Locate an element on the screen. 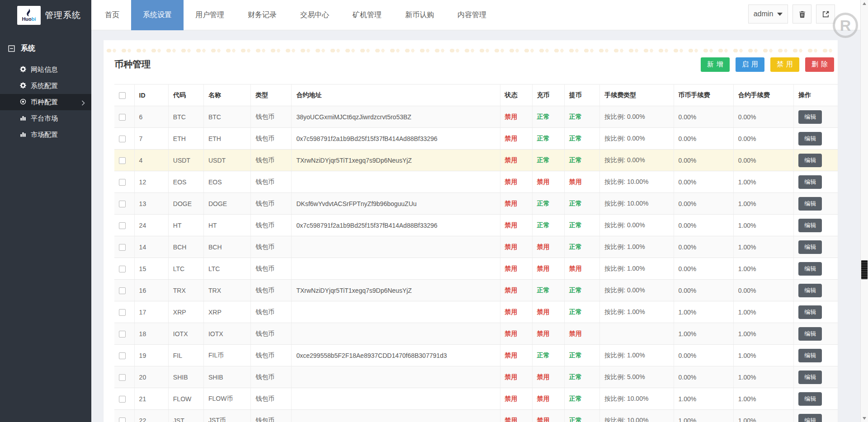 Image resolution: width=868 pixels, height=422 pixels. logout-button is located at coordinates (826, 14).